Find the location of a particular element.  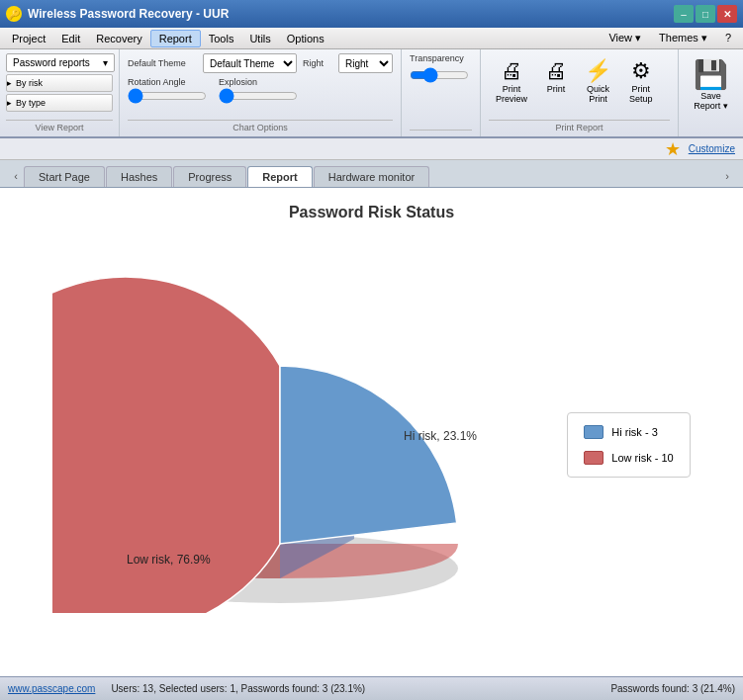

print-button: 🖨 Print is located at coordinates (556, 76).